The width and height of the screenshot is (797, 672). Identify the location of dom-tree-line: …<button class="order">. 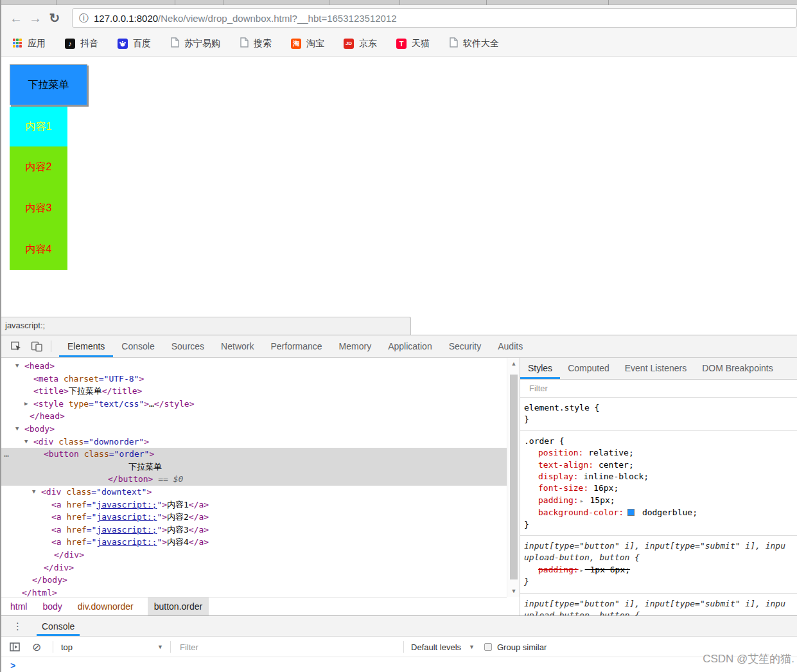
(254, 454).